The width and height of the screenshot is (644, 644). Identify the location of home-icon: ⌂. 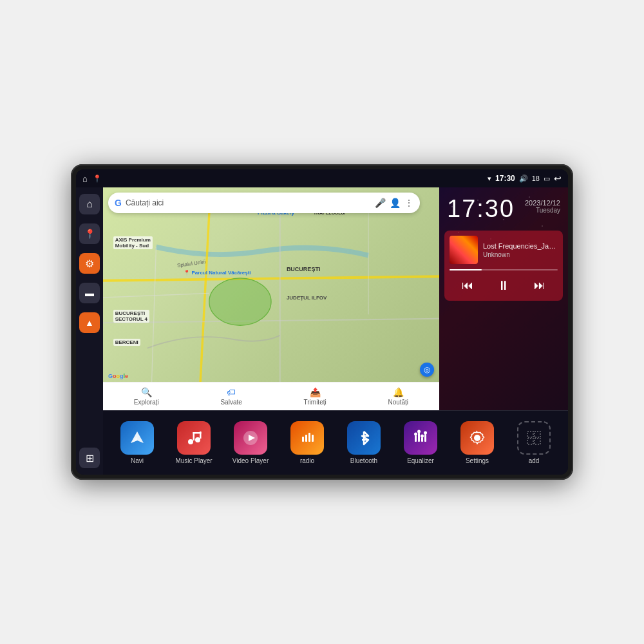
(85, 179).